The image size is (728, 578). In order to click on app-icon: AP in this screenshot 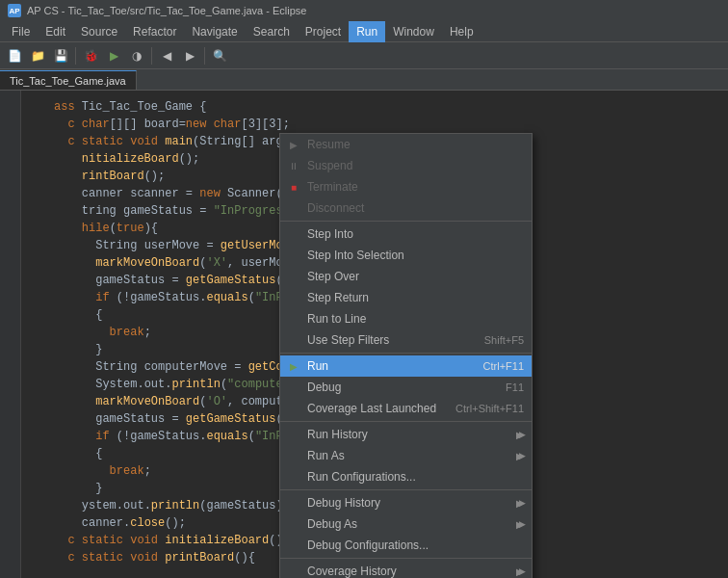, I will do `click(14, 11)`.